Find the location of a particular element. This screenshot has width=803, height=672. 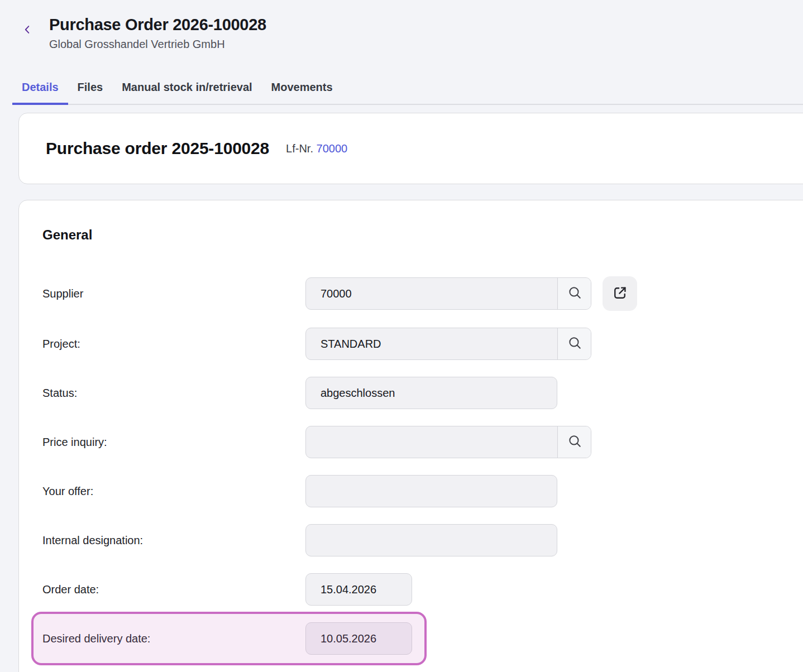

internal-designation-input-group is located at coordinates (431, 540).